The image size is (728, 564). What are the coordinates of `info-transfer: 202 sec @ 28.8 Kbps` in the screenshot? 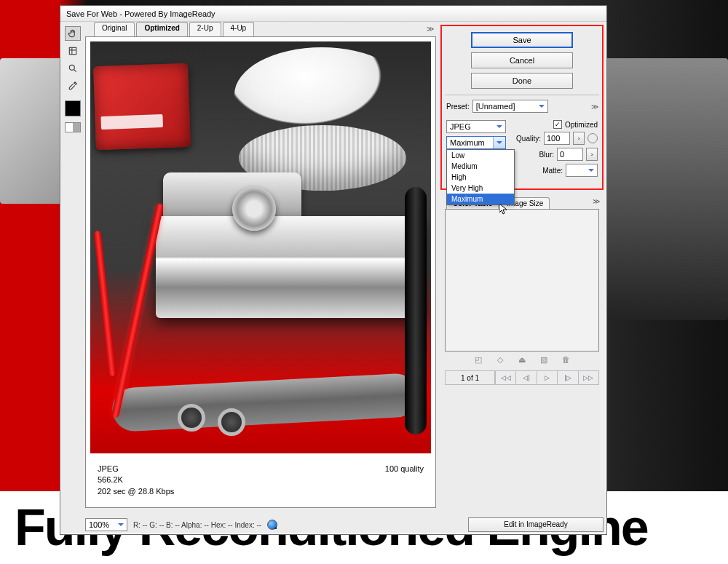 It's located at (135, 492).